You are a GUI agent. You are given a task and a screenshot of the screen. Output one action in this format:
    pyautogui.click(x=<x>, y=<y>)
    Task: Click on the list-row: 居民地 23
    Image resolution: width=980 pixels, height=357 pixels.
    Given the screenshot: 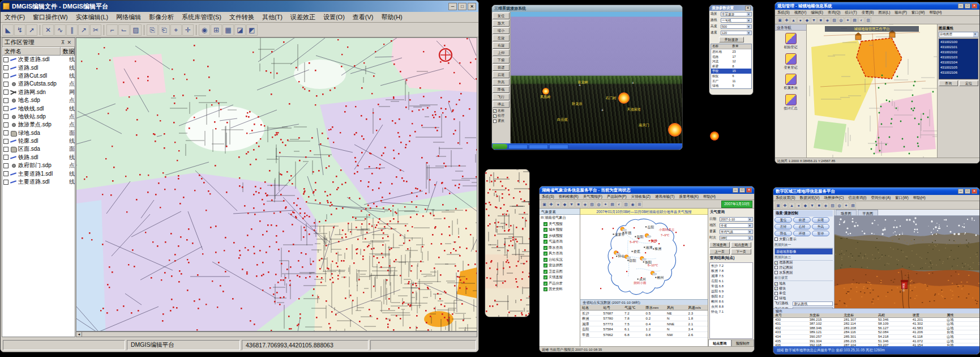 What is the action you would take?
    pyautogui.click(x=731, y=52)
    